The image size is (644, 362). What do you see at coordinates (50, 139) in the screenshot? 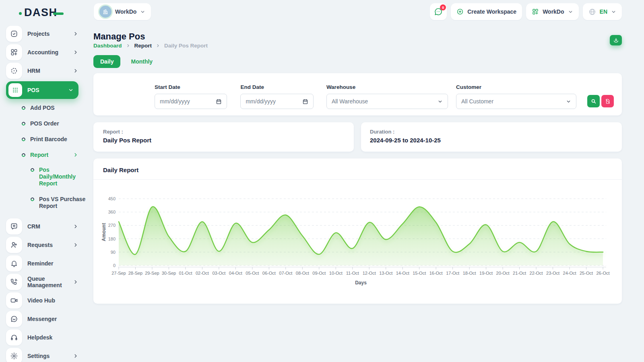
I see `sidebar-item-print-barcode: Print Barcode` at bounding box center [50, 139].